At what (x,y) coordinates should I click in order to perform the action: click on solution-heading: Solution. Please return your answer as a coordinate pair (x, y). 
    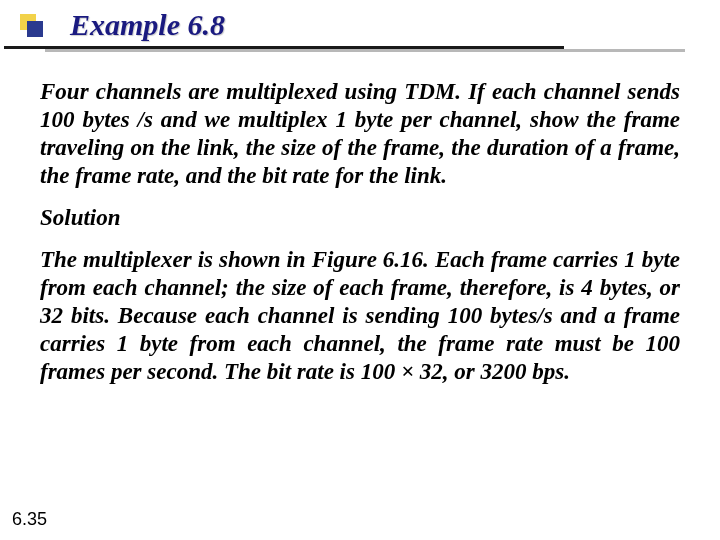
    Looking at the image, I should click on (360, 218).